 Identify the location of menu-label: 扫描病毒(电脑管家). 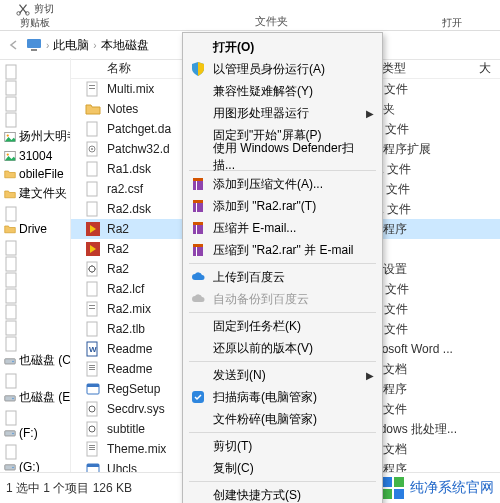
(265, 398).